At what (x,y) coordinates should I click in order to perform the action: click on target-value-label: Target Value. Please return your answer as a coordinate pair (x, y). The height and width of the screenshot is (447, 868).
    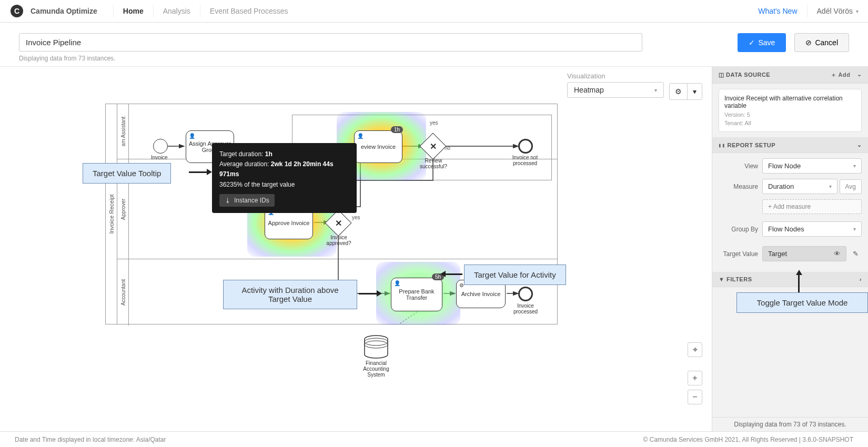
    Looking at the image, I should click on (739, 254).